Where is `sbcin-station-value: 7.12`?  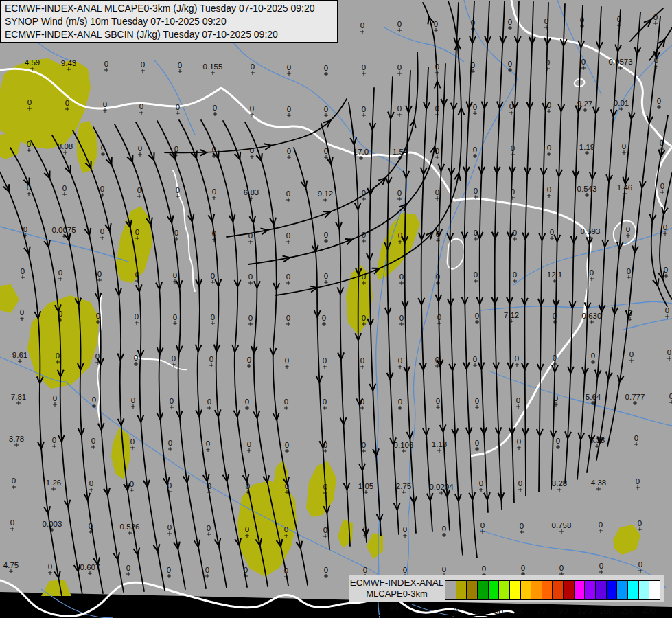 sbcin-station-value: 7.12 is located at coordinates (511, 315).